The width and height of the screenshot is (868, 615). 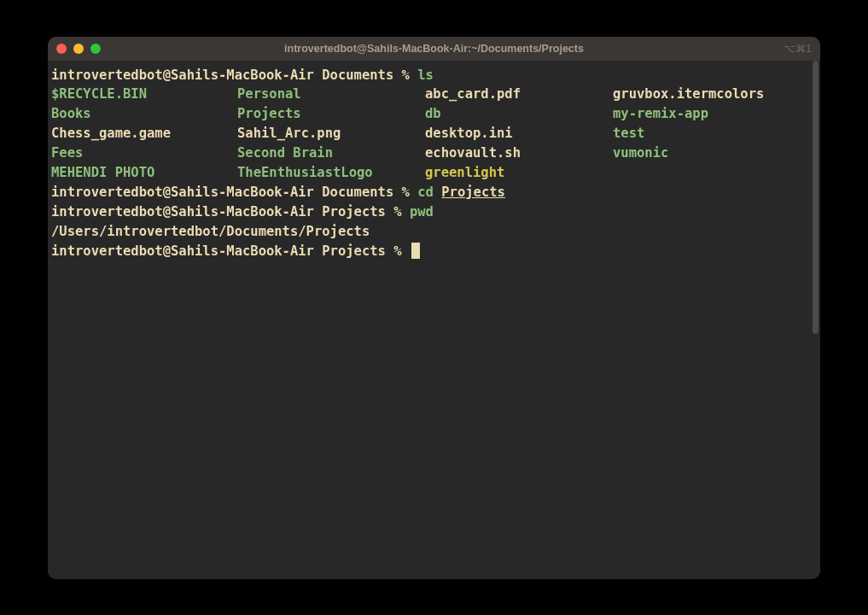 I want to click on ls-entry: gruvbox.itermcolors, so click(x=715, y=94).